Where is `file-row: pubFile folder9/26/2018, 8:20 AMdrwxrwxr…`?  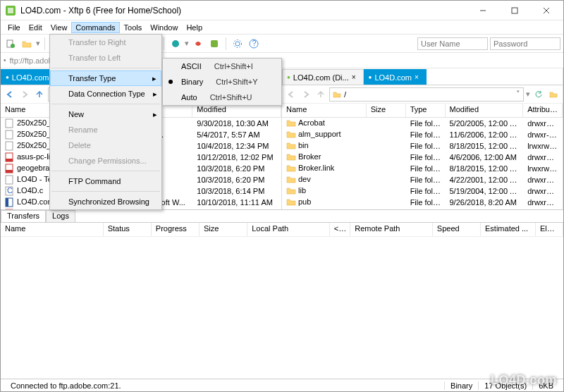
file-row: pubFile folder9/26/2018, 8:20 AMdrwxrwxr… is located at coordinates (422, 202).